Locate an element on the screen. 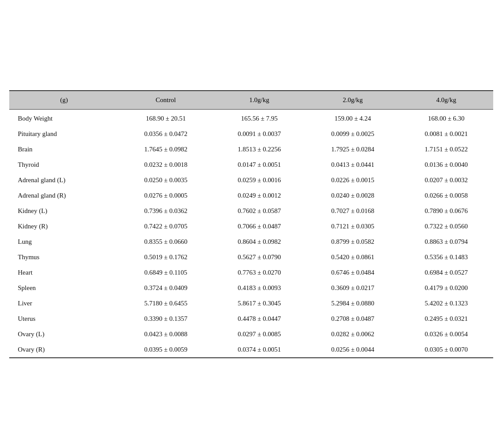  organ-value: 0.8604 ± 0.0982 is located at coordinates (259, 242).